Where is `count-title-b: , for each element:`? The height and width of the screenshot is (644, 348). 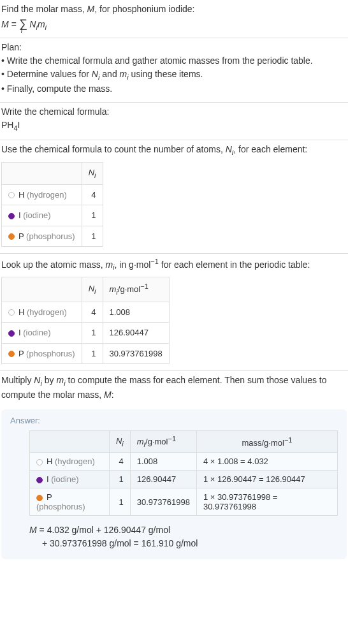 count-title-b: , for each element: is located at coordinates (270, 149).